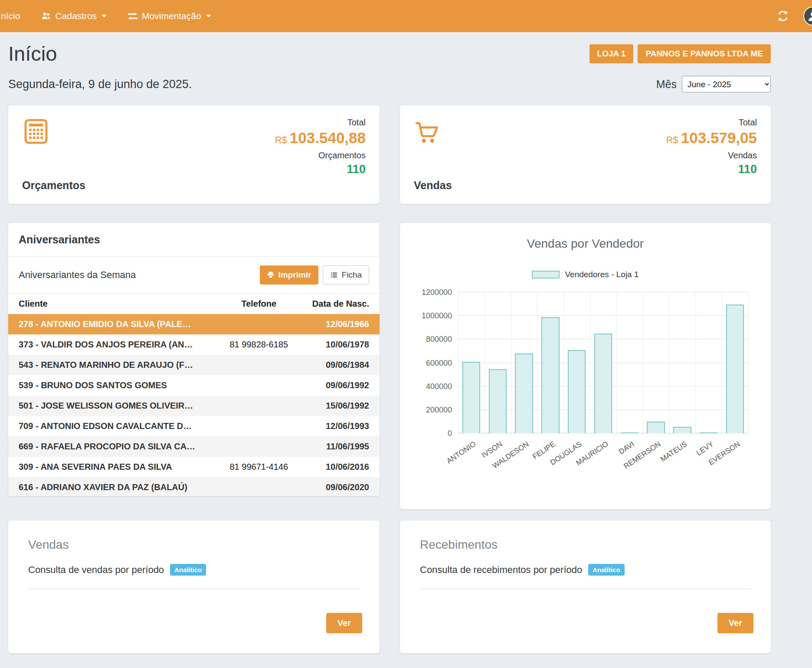  I want to click on y-tick-label: 800000, so click(439, 339).